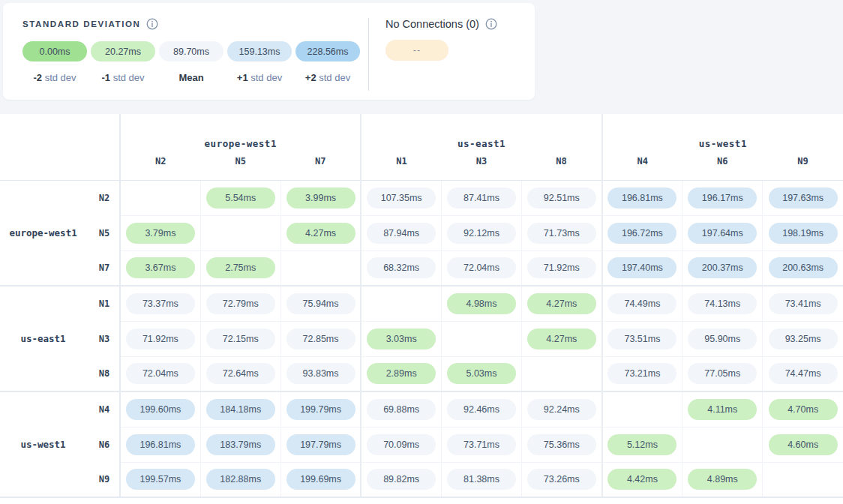  I want to click on latency-cell: 74.47ms, so click(802, 374).